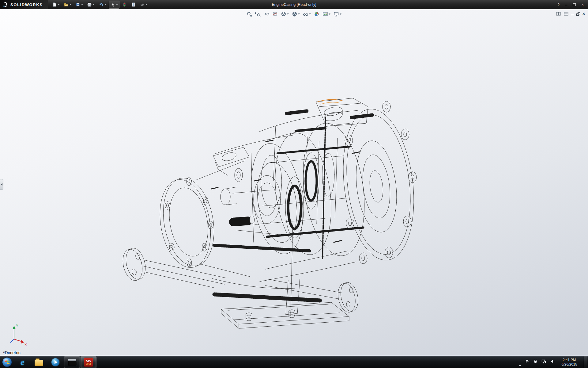  Describe the element at coordinates (66, 5) in the screenshot. I see `open-folder-icon` at that location.